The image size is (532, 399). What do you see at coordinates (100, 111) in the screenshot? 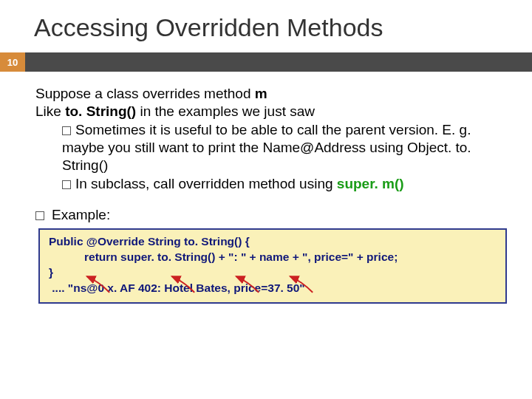
I see `tostring-ref: to. String()` at bounding box center [100, 111].